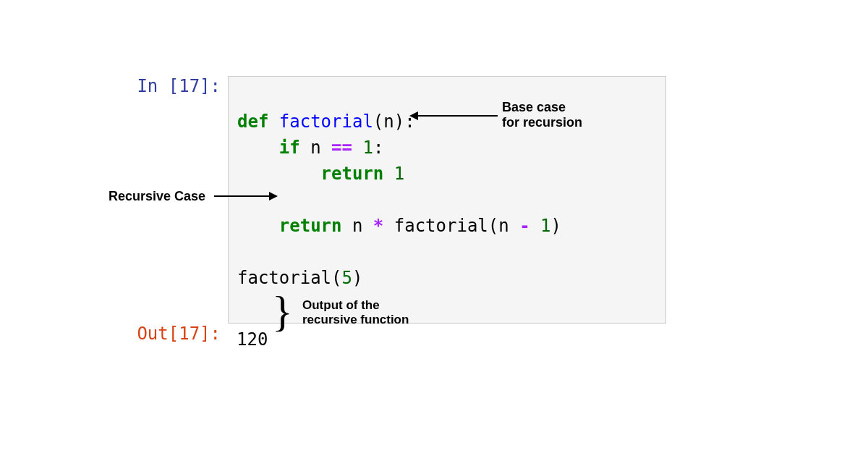 Image resolution: width=868 pixels, height=456 pixels. What do you see at coordinates (378, 148) in the screenshot?
I see `code-text: :` at bounding box center [378, 148].